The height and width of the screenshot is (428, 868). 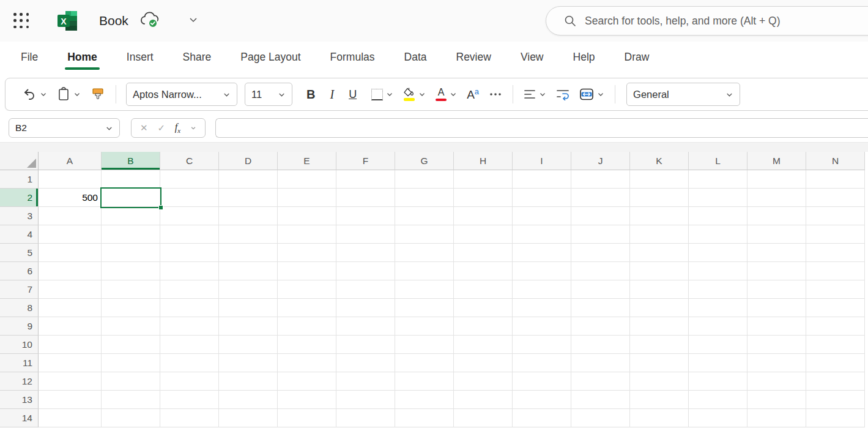 What do you see at coordinates (82, 59) in the screenshot?
I see `menu-item-home: Home` at bounding box center [82, 59].